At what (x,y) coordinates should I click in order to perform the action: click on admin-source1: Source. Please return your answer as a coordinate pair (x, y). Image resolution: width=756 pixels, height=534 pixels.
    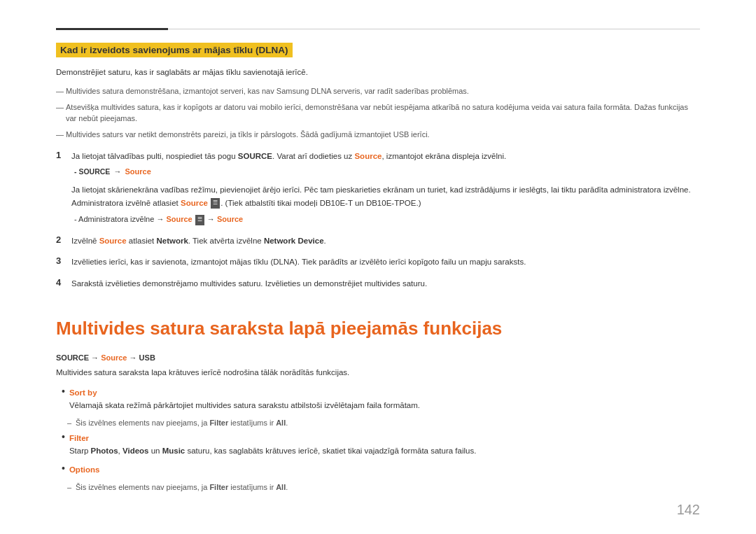
    Looking at the image, I should click on (179, 219).